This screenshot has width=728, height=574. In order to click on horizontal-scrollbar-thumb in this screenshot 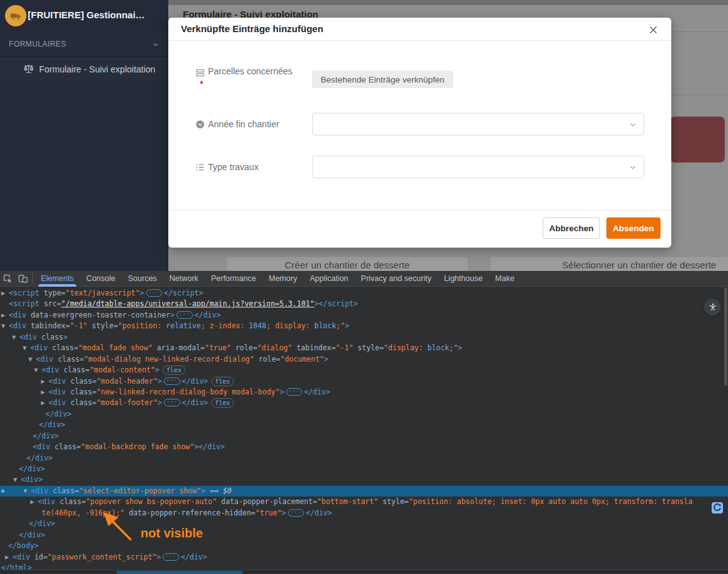, I will do `click(180, 572)`.